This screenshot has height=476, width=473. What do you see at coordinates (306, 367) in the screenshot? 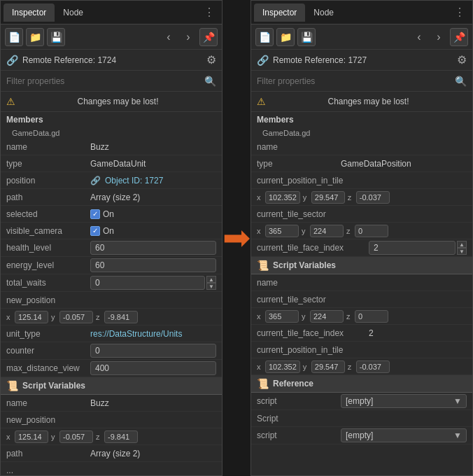
I see `rsv-current-position-y-axis: y` at bounding box center [306, 367].